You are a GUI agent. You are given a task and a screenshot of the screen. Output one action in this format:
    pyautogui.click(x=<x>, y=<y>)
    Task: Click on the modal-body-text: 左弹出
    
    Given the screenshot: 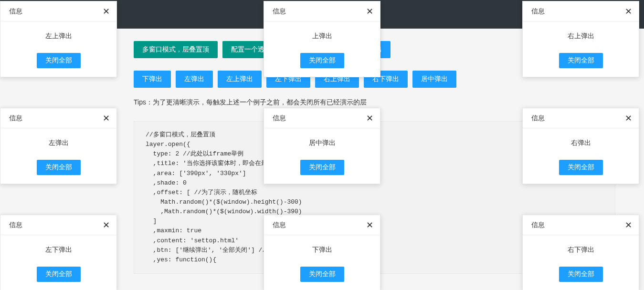 What is the action you would take?
    pyautogui.click(x=58, y=140)
    